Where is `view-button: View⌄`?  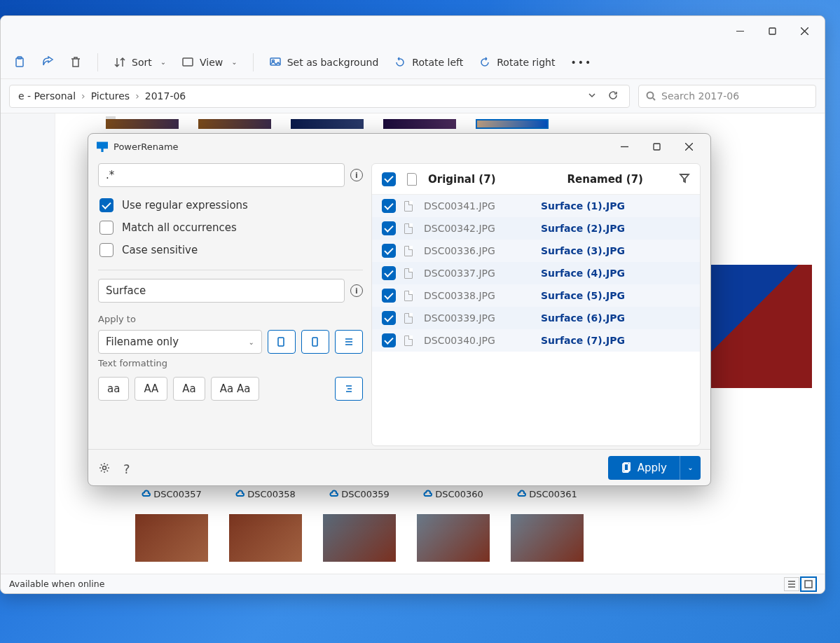
view-button: View⌄ is located at coordinates (209, 62).